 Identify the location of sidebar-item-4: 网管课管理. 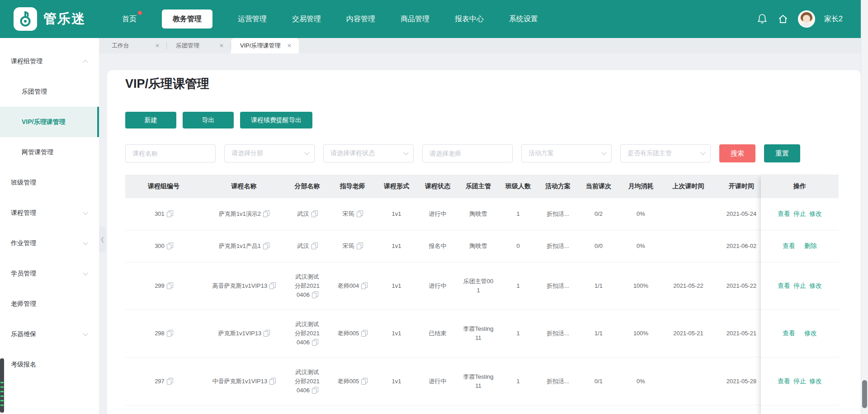
(50, 152).